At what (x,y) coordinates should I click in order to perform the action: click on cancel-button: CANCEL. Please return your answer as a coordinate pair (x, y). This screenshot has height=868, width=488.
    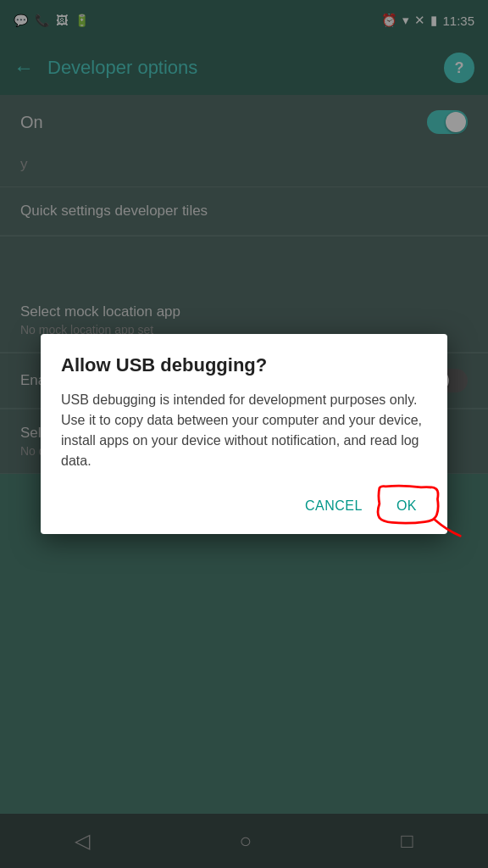
    Looking at the image, I should click on (334, 506).